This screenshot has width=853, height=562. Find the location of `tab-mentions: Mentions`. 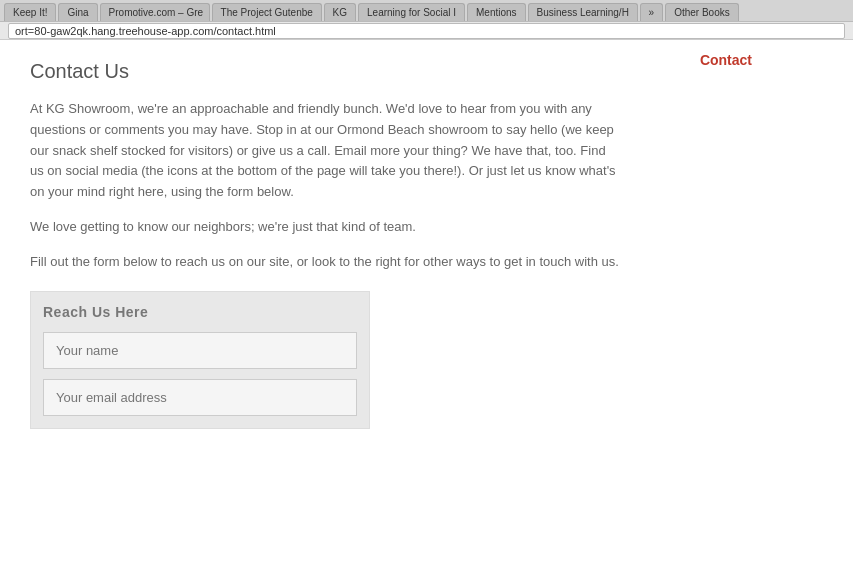

tab-mentions: Mentions is located at coordinates (496, 12).